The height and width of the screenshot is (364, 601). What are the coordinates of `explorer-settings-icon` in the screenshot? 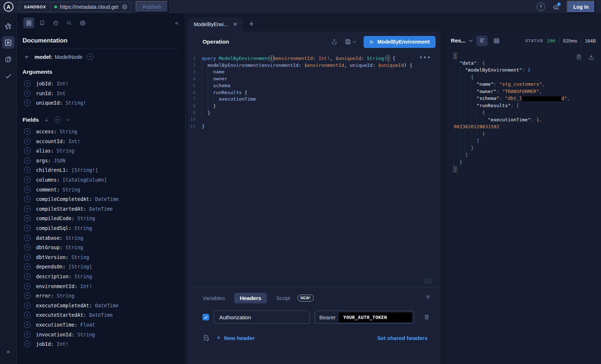 It's located at (83, 23).